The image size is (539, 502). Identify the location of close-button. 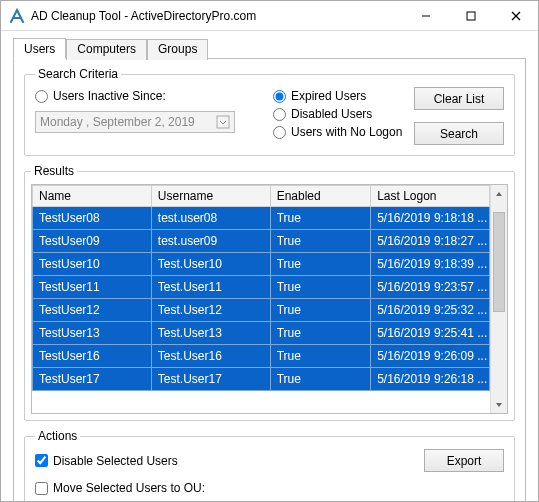
(516, 16).